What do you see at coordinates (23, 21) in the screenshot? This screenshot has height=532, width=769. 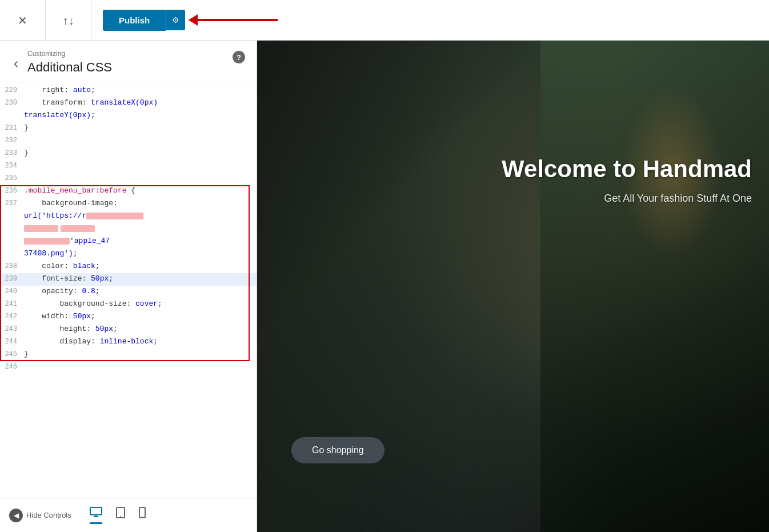 I see `close-button: ✕` at bounding box center [23, 21].